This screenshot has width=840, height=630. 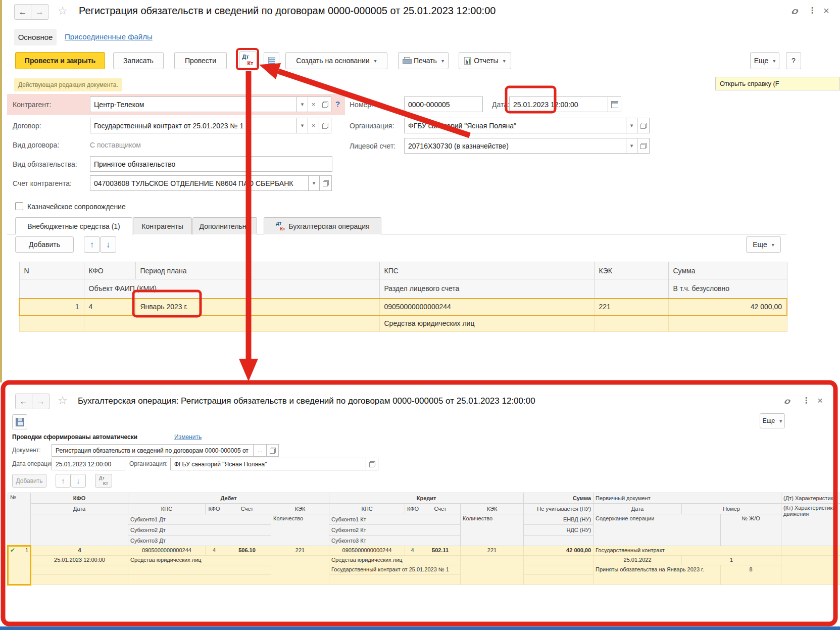 What do you see at coordinates (615, 104) in the screenshot?
I see `data-calendar-button` at bounding box center [615, 104].